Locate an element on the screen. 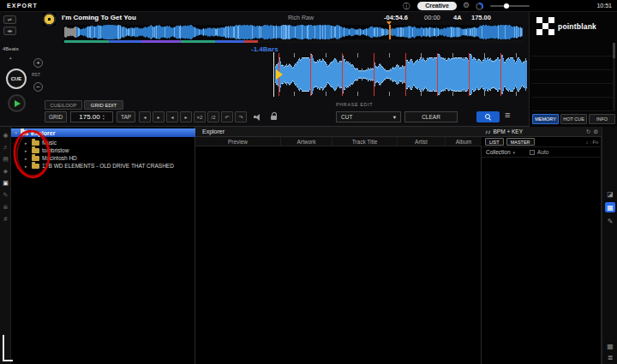 The width and height of the screenshot is (617, 364). explorer-icon: ▣ is located at coordinates (5, 183).